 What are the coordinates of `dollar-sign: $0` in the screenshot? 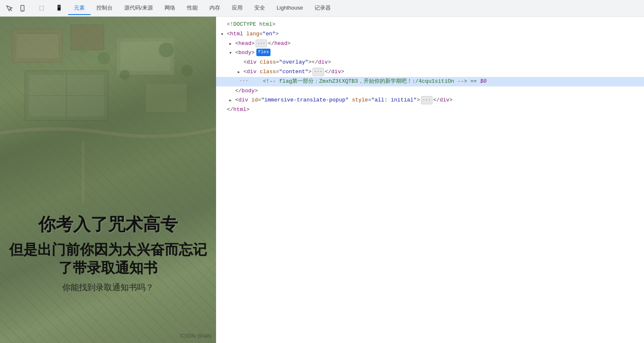 It's located at (483, 81).